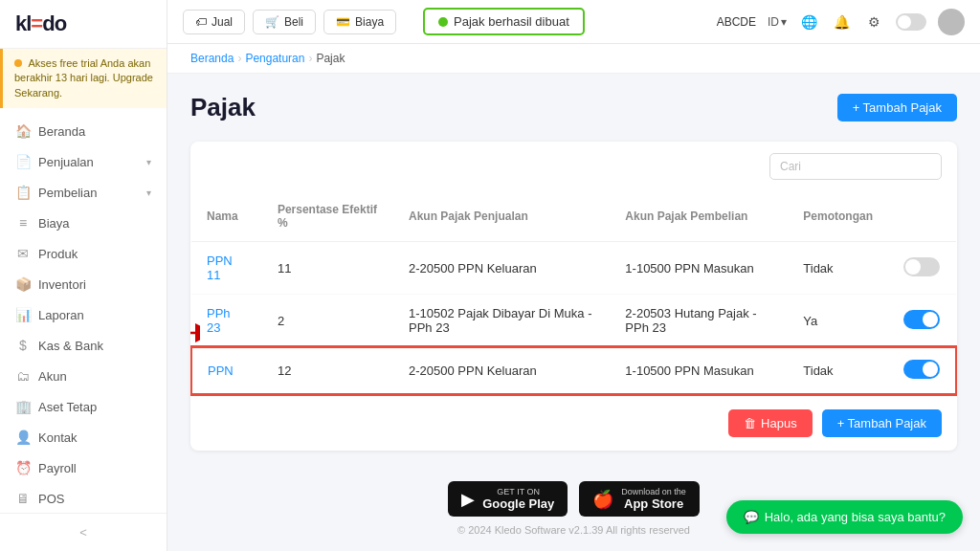 This screenshot has height=551, width=980. I want to click on chat-button: 💬 Halo, ada yang bisa saya bantu?, so click(844, 517).